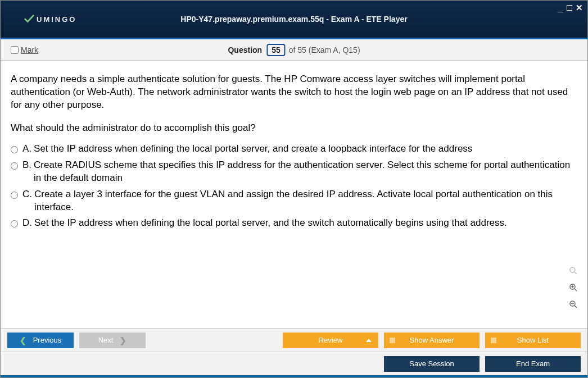  Describe the element at coordinates (276, 50) in the screenshot. I see `question-number: 55` at that location.